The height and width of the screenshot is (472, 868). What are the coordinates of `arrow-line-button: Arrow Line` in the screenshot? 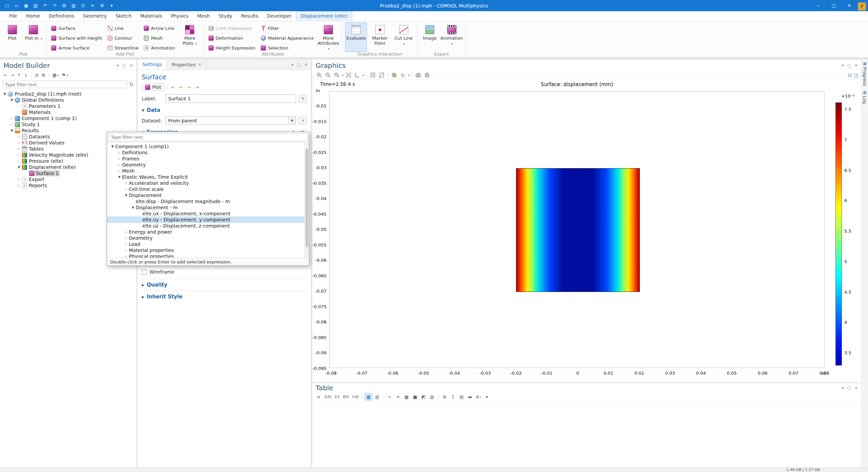 It's located at (159, 28).